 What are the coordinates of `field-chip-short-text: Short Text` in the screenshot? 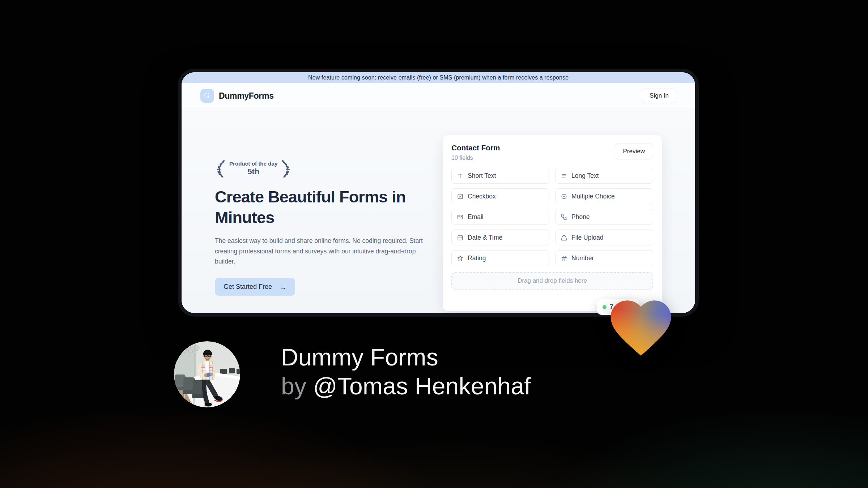 It's located at (501, 176).